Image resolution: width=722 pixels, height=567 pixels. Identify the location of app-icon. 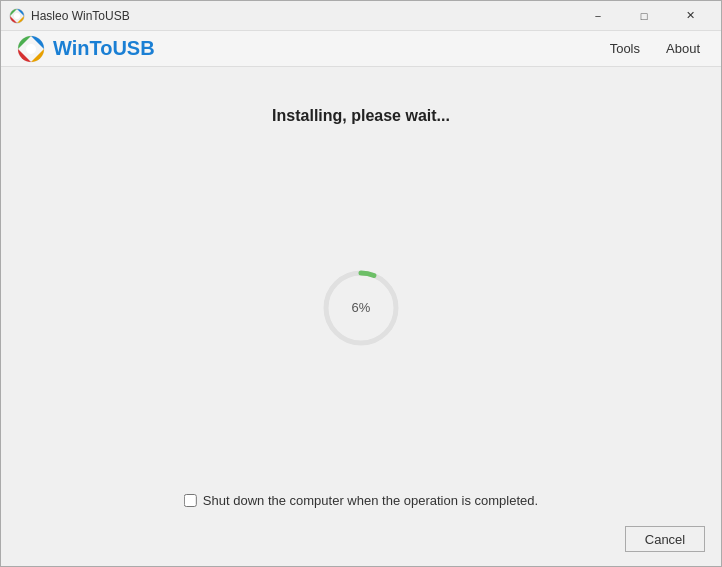
(17, 16).